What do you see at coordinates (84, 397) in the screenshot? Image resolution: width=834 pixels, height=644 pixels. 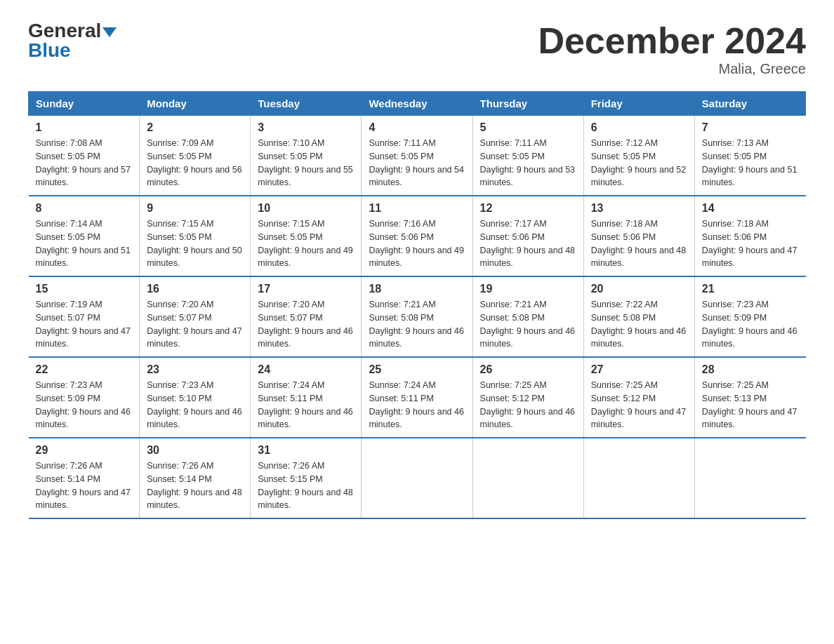 I see `day-cell: 22 Sunrise: 7:23 AMSunset: 5:09 PMDaylig…` at bounding box center [84, 397].